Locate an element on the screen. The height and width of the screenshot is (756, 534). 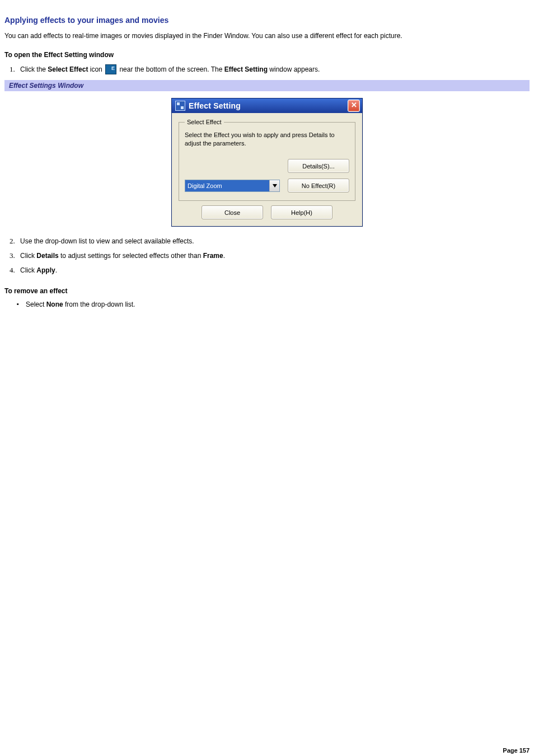
step4-pre: Click is located at coordinates (28, 270).